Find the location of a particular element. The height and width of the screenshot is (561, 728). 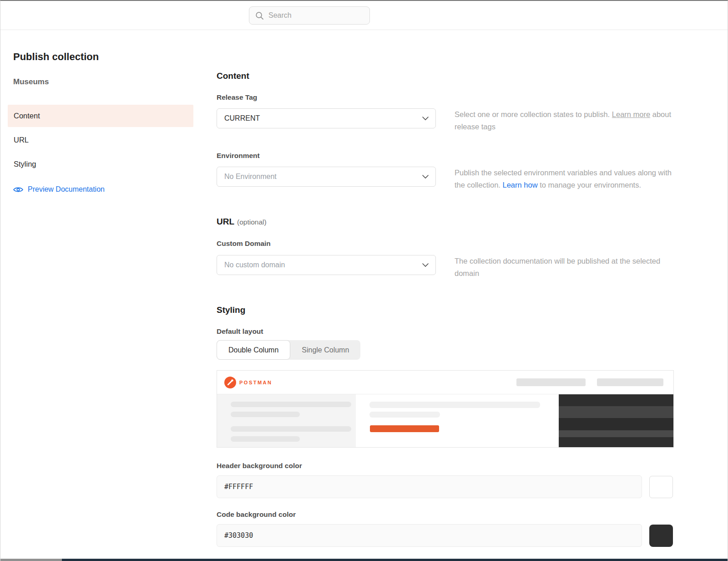

styling-section-heading: Styling is located at coordinates (445, 310).